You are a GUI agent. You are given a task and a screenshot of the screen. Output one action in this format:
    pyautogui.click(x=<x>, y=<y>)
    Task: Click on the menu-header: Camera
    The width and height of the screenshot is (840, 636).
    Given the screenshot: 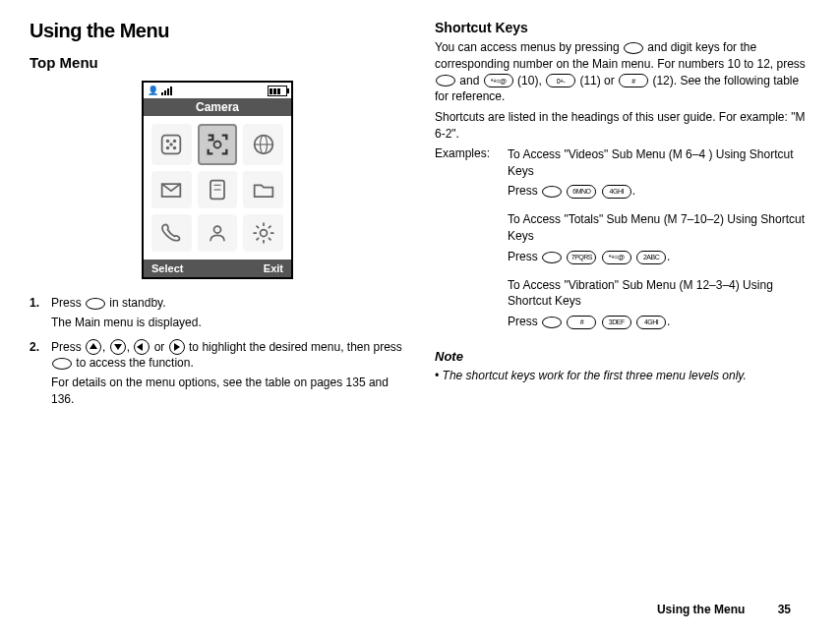 What is the action you would take?
    pyautogui.click(x=217, y=107)
    